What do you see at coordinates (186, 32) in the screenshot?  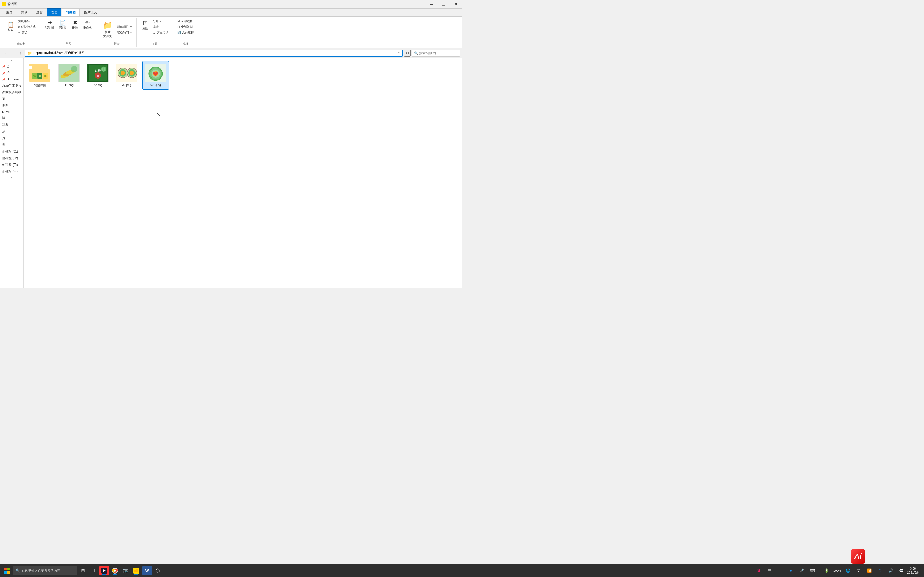 I see `ribbon-group-select: ☑ 全部选择 ☐ 全部取消 🔄 反向选择 选择` at bounding box center [186, 32].